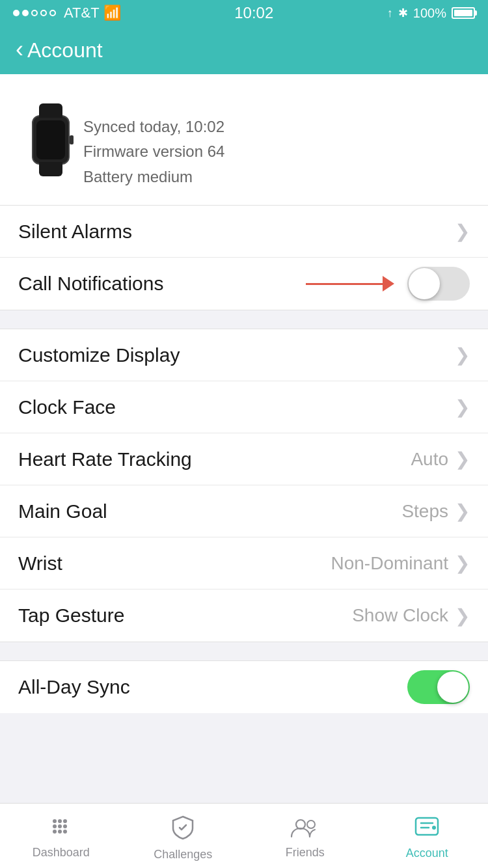 This screenshot has width=488, height=868. Describe the element at coordinates (436, 511) in the screenshot. I see `main-goal-right: Steps ❯` at that location.